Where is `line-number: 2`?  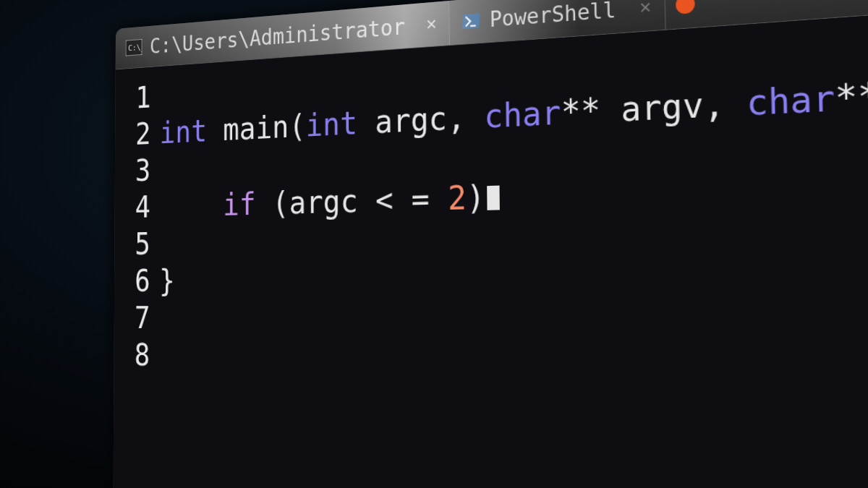
line-number: 2 is located at coordinates (133, 134).